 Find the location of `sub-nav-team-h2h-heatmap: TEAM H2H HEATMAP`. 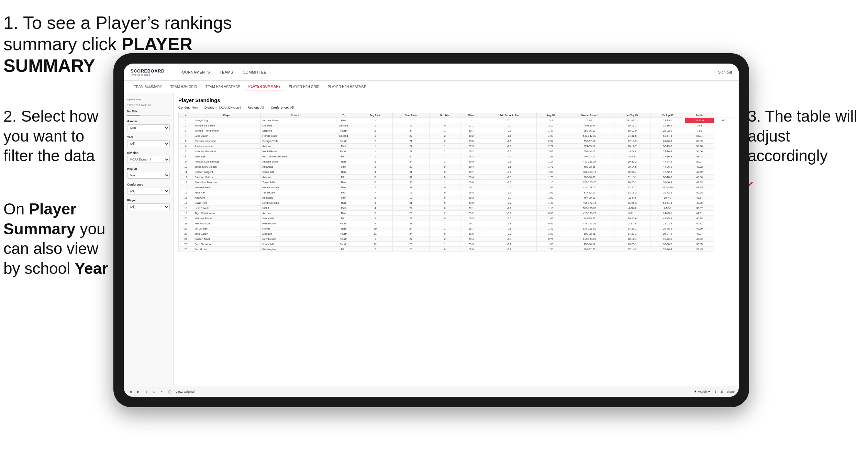

sub-nav-team-h2h-heatmap: TEAM H2H HEATMAP is located at coordinates (223, 87).